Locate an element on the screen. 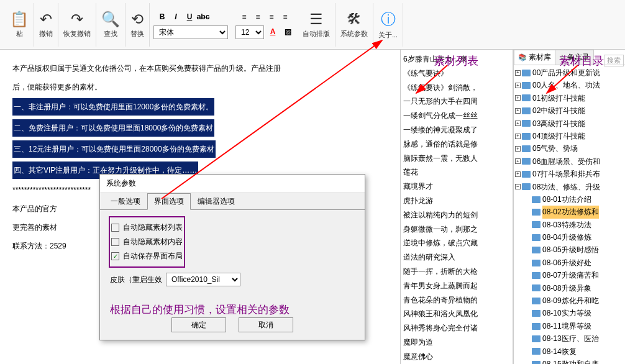  redo-button: ↷ 恢复撤销 is located at coordinates (77, 25).